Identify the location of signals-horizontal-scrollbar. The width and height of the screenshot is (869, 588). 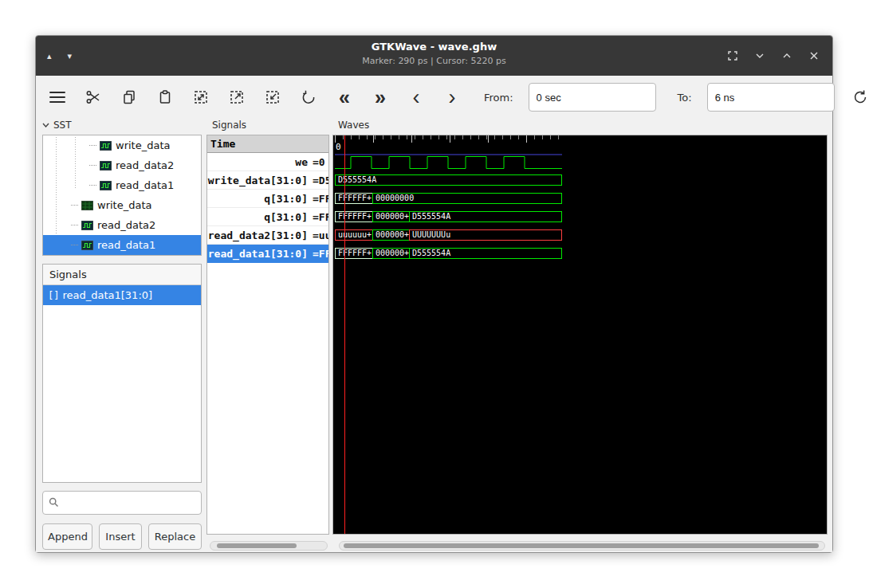
(269, 546).